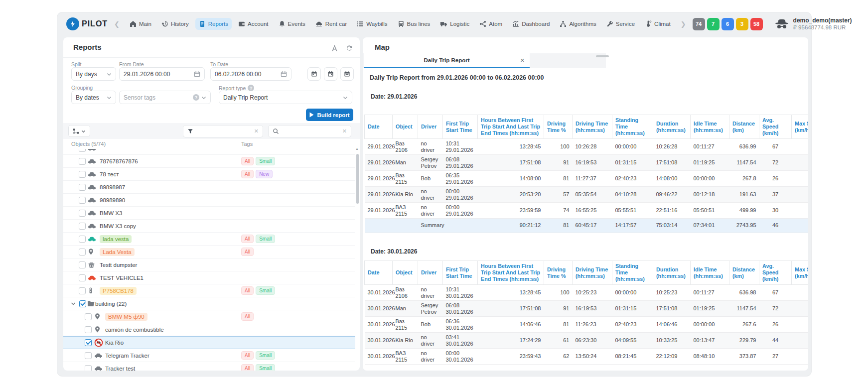  I want to click on object-row: Testt dumpster, so click(209, 265).